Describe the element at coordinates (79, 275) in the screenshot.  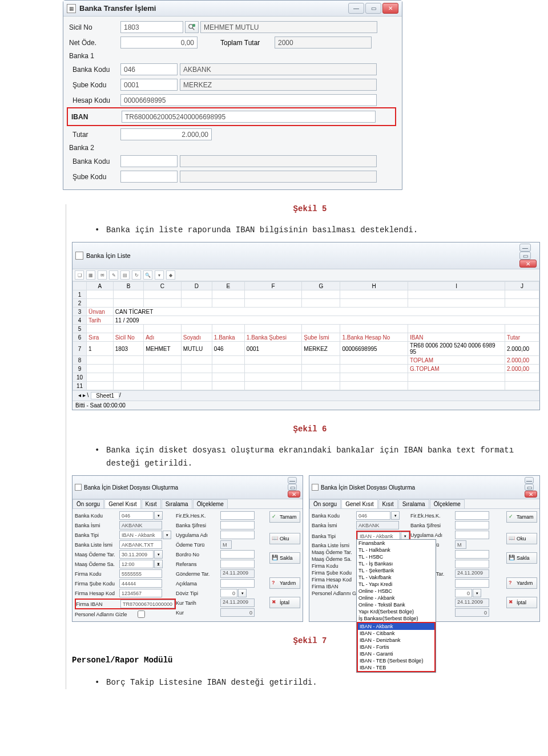
I see `toolbar-button: ❏` at that location.